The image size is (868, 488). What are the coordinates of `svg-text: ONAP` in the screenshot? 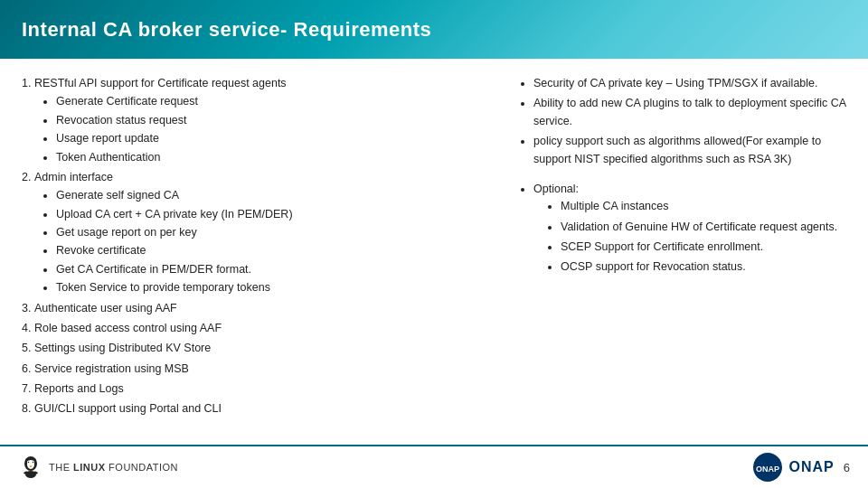 It's located at (768, 469).